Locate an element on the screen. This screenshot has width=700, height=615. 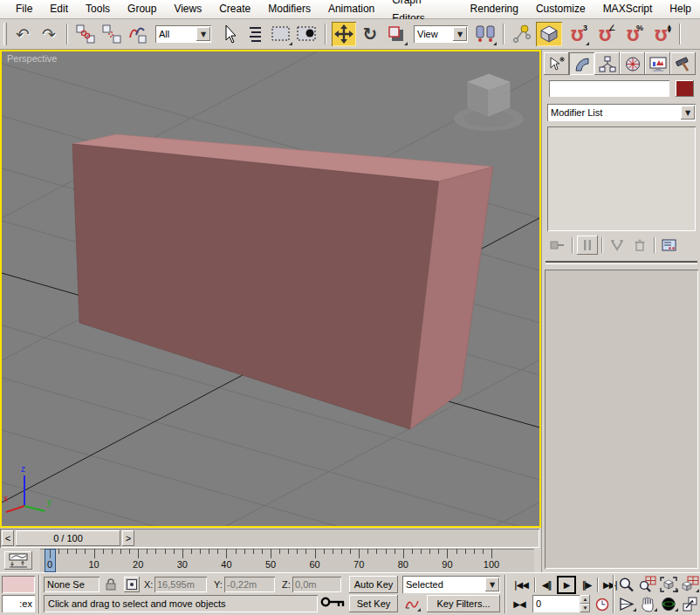
field-of-view-button is located at coordinates (627, 604).